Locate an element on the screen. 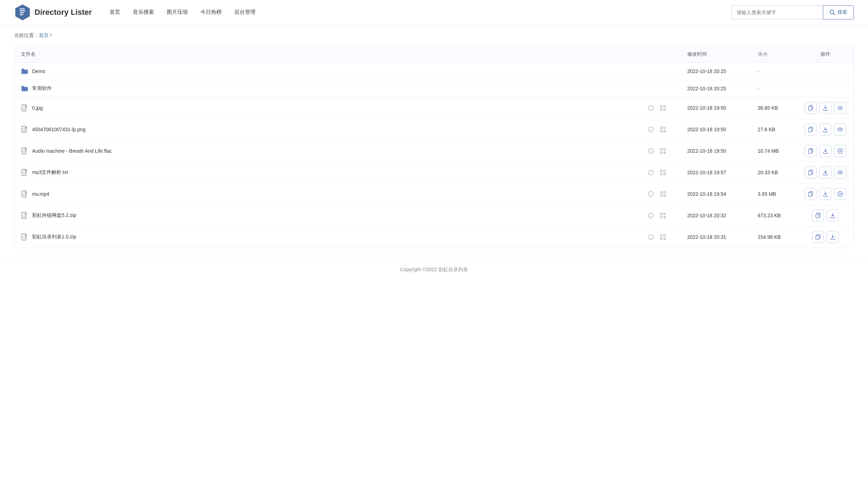  logo: Directory Lister is located at coordinates (53, 12).